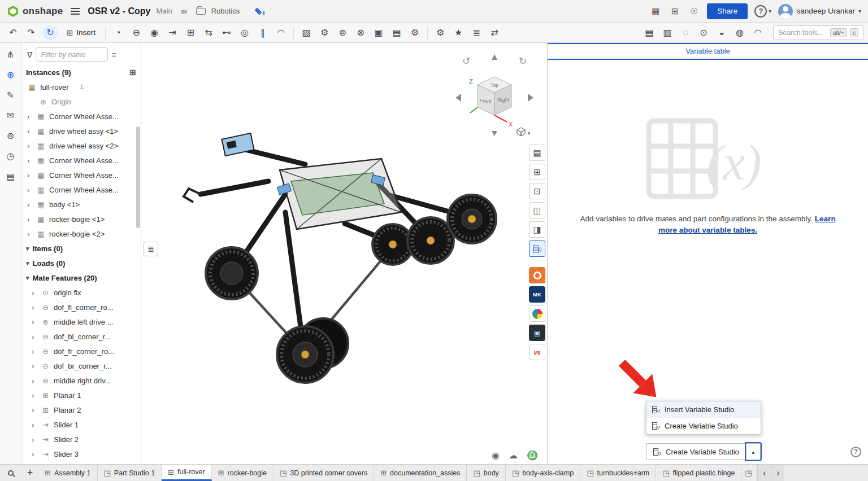 Image resolution: width=868 pixels, height=481 pixels. Describe the element at coordinates (75, 11) in the screenshot. I see `hamburger-menu-icon` at that location.